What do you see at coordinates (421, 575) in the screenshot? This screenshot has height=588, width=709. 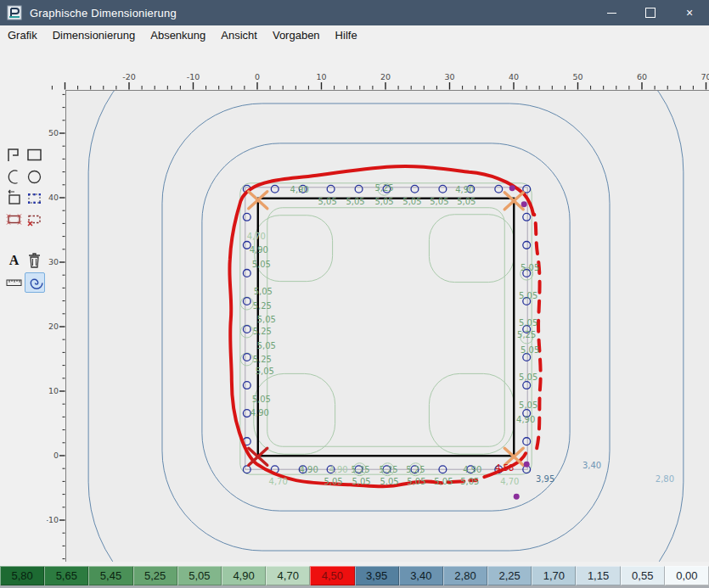 I see `legend-cell-3,40: 3,40` at bounding box center [421, 575].